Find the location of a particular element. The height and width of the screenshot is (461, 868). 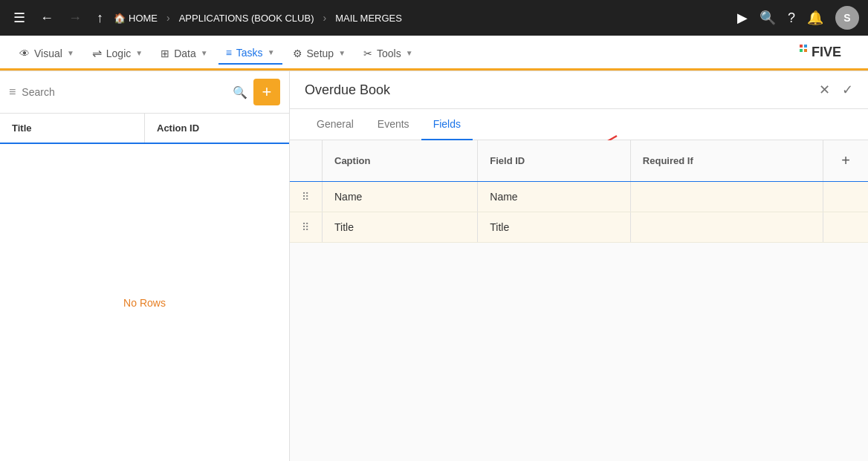

logic-caret: ▼ is located at coordinates (139, 53).